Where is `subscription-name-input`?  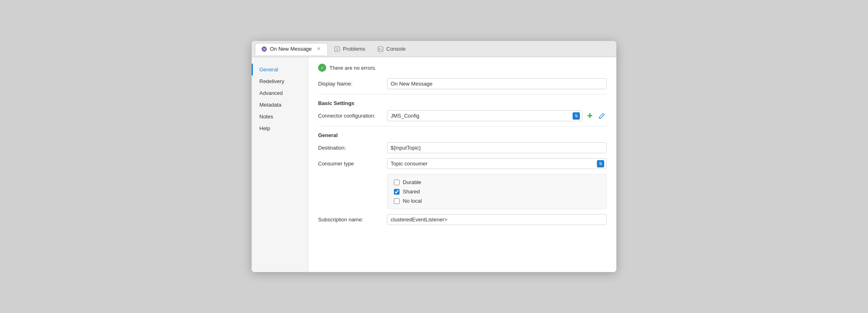
subscription-name-input is located at coordinates (497, 220).